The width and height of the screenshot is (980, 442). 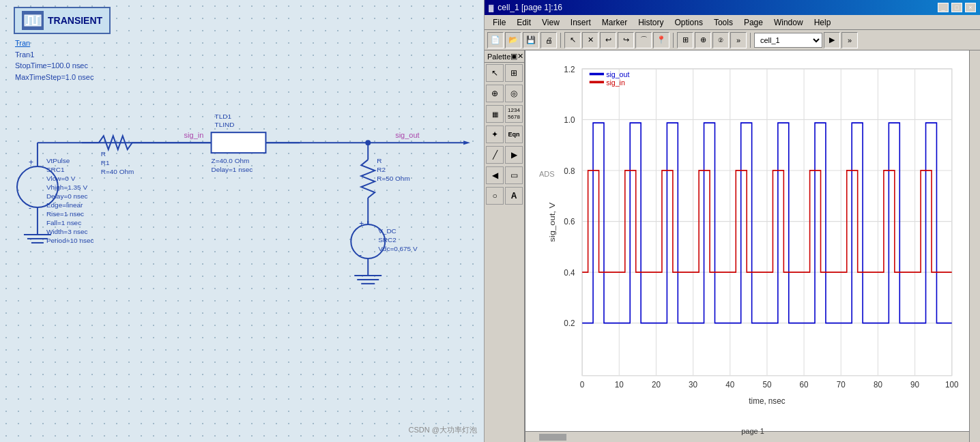 What do you see at coordinates (495, 40) in the screenshot?
I see `new-button: 📄` at bounding box center [495, 40].